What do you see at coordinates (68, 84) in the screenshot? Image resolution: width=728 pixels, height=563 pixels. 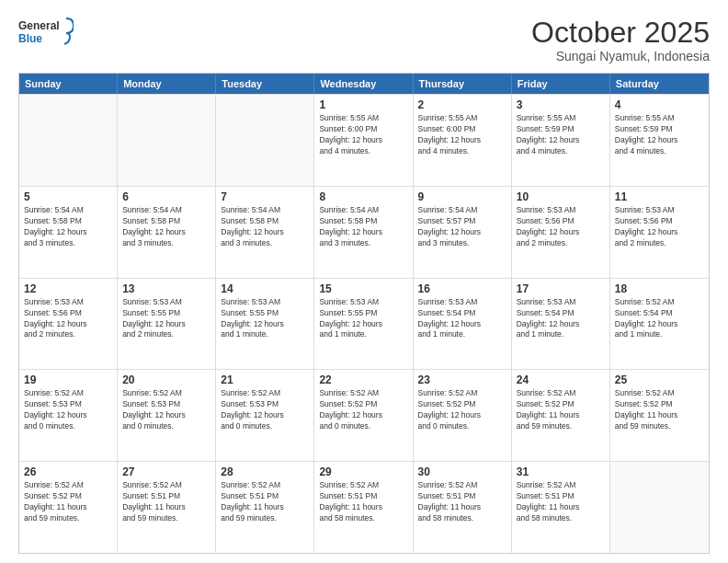 I see `header-day-sunday: Sunday` at bounding box center [68, 84].